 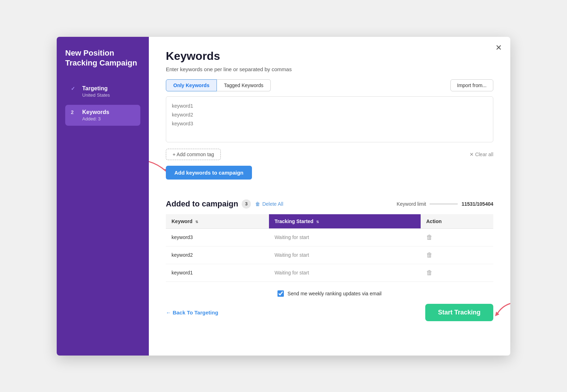 What do you see at coordinates (477, 204) in the screenshot?
I see `keyword-limit-count: 11531/105404` at bounding box center [477, 204].